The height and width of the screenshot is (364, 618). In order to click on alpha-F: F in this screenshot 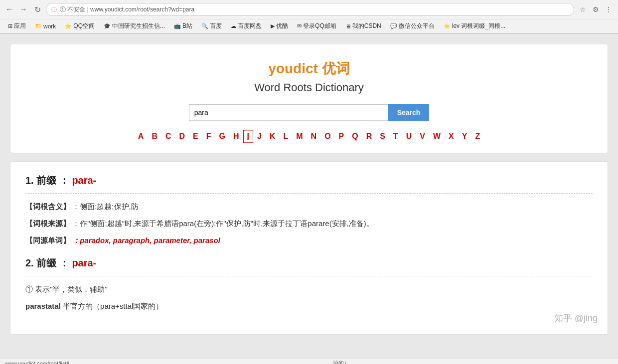, I will do `click(209, 136)`.